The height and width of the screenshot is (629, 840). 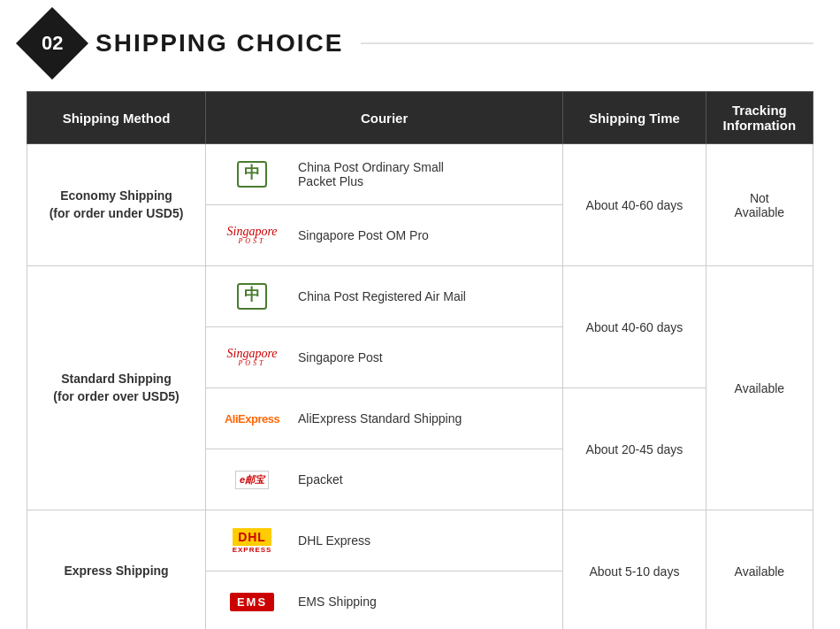 I want to click on time-economy: About 40-60 days, so click(x=635, y=205).